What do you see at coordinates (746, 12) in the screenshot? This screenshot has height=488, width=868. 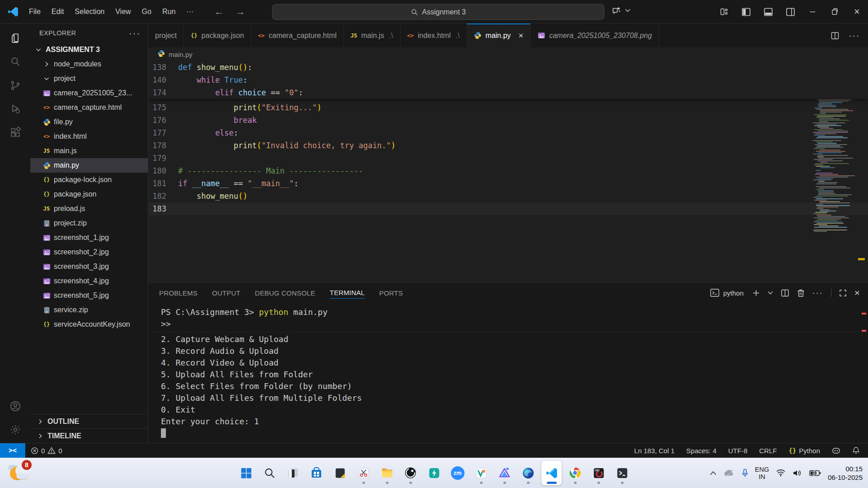 I see `toggle-sidebar-icon` at bounding box center [746, 12].